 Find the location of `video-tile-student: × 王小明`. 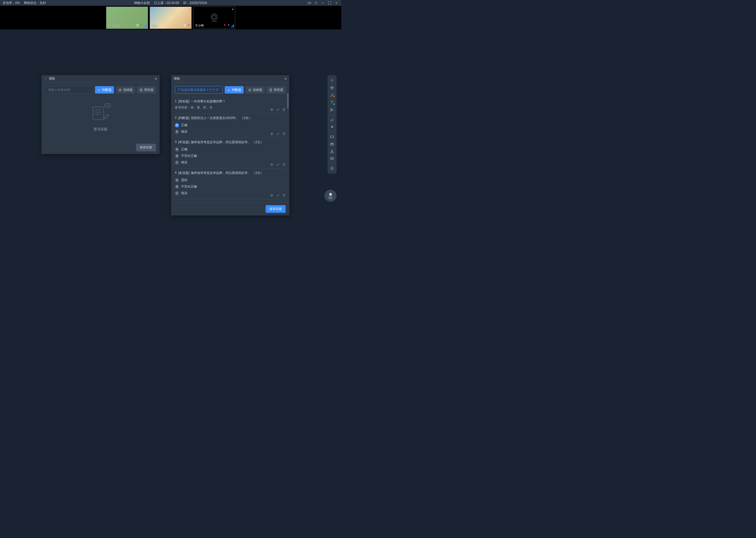

video-tile-student: × 王小明 is located at coordinates (214, 18).